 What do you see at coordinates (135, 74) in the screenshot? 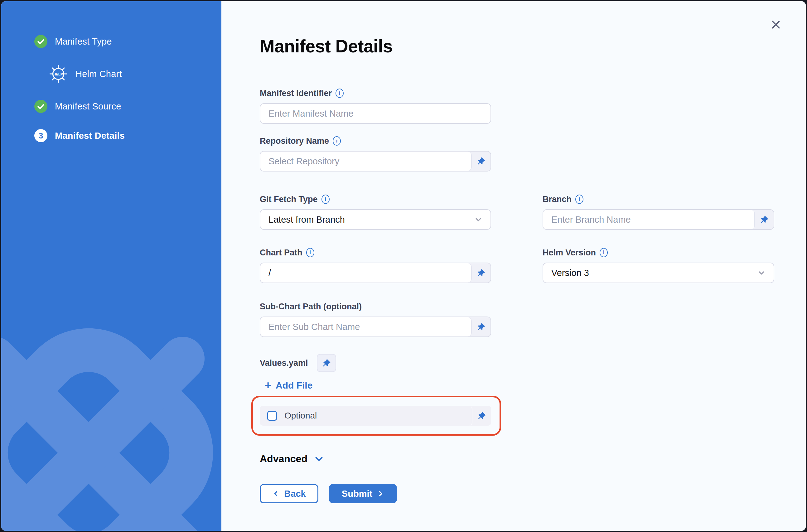
I see `wizard-substep-helm-chart: HELM Helm Chart` at bounding box center [135, 74].